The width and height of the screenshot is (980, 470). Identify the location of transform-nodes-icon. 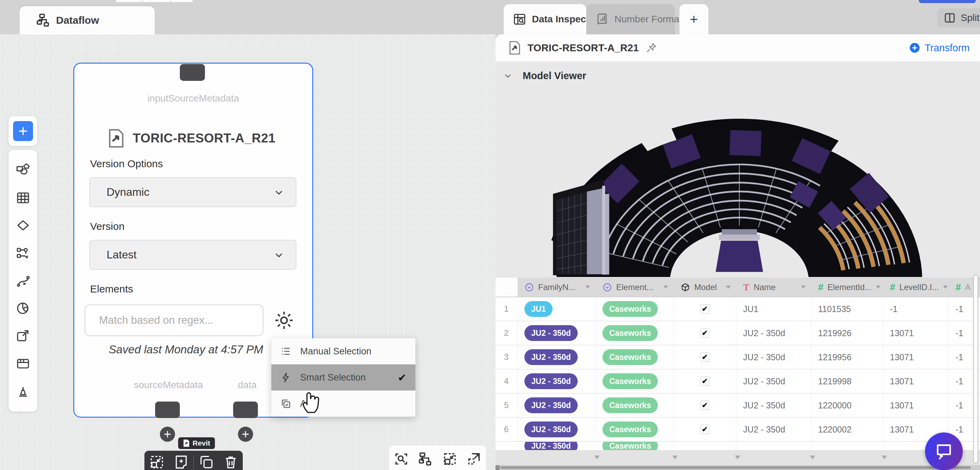
(23, 253).